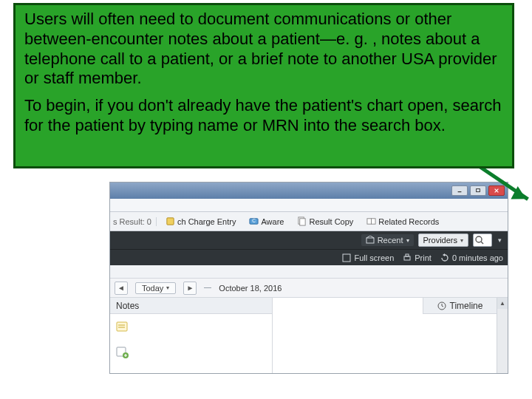  Describe the element at coordinates (478, 191) in the screenshot. I see `maximize-icon` at that location.